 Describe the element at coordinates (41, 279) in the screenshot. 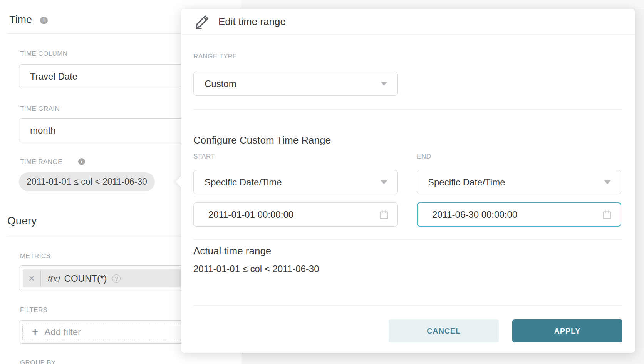

I see `chip-divider` at that location.